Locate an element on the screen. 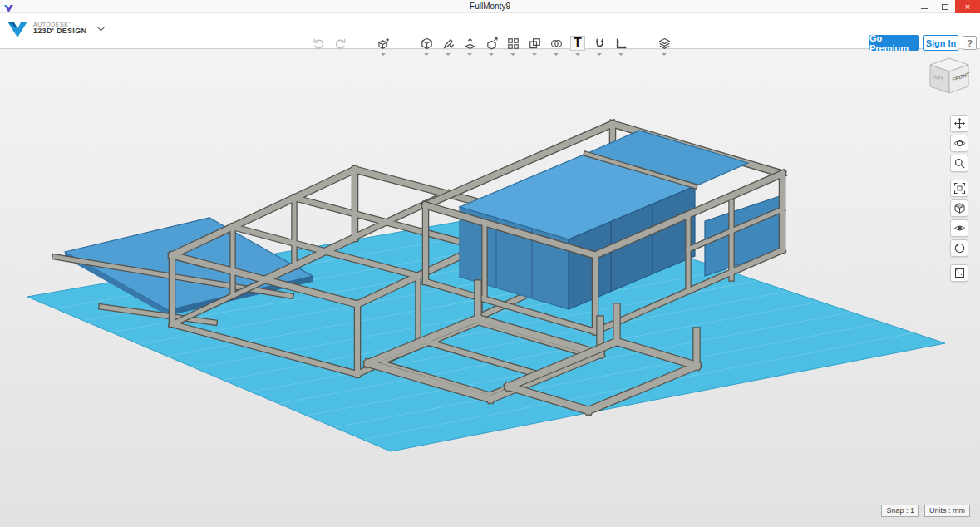 The height and width of the screenshot is (527, 980). main-toolbar: AUTODESK' 123D' DESIGN is located at coordinates (490, 32).